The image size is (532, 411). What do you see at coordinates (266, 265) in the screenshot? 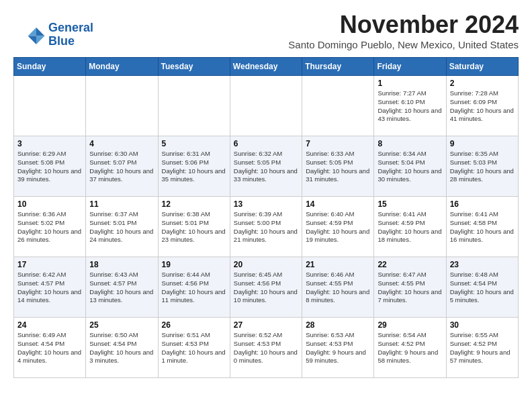
I see `day-number: 20` at bounding box center [266, 265].